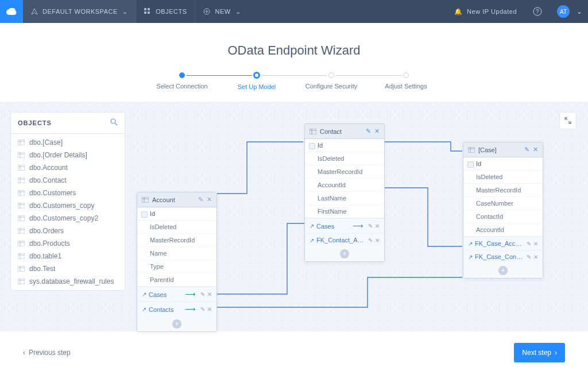  I want to click on objects-list: dbo.[Case]dbo.[Order Details]dbo.Account…, so click(68, 212).